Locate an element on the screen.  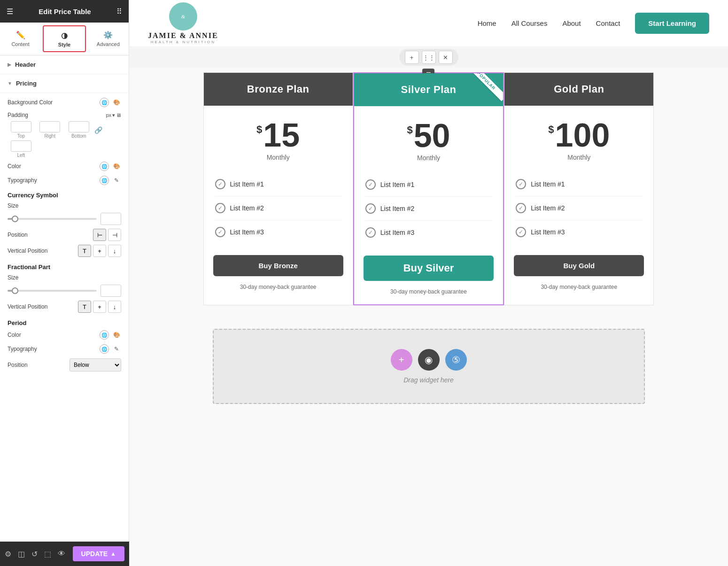
header-section-toggle: ▶ Header is located at coordinates (64, 65).